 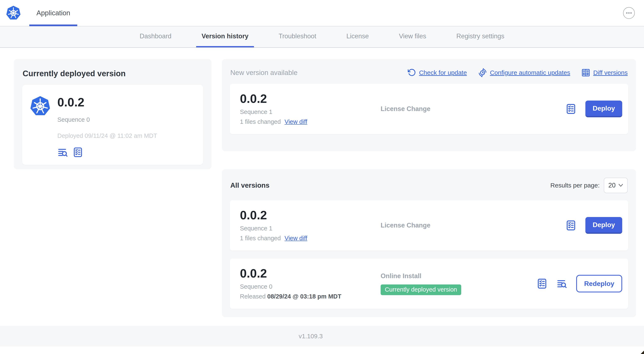 What do you see at coordinates (629, 13) in the screenshot?
I see `ellipsis-menu-button` at bounding box center [629, 13].